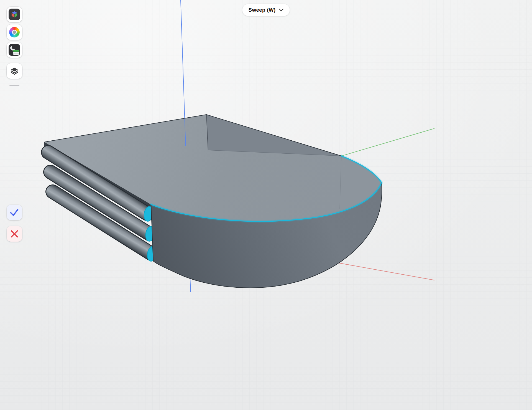  Describe the element at coordinates (14, 32) in the screenshot. I see `appearance-button` at that location.